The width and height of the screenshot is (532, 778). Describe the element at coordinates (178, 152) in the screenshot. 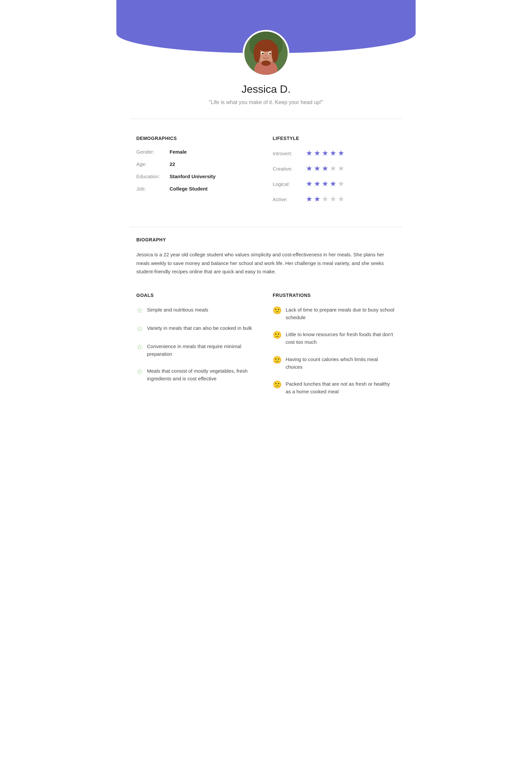

I see `demo-gender-value: Female` at that location.